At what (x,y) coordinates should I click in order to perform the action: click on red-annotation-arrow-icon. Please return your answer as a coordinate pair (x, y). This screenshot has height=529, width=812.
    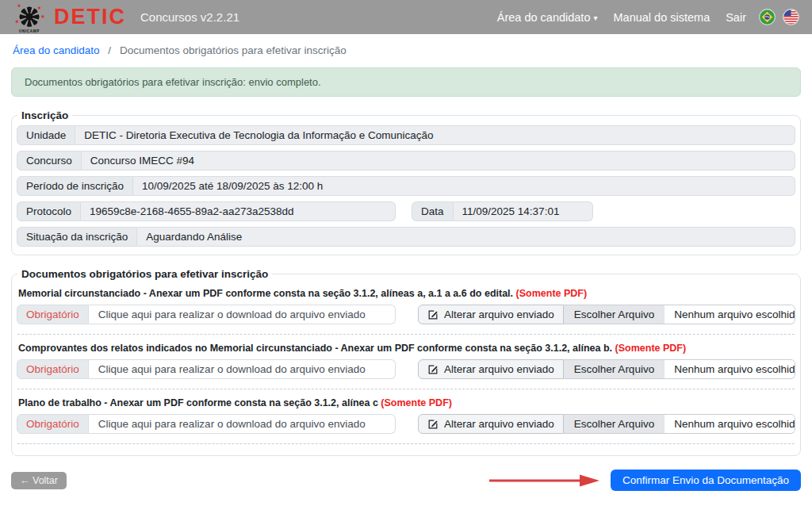
    Looking at the image, I should click on (545, 481).